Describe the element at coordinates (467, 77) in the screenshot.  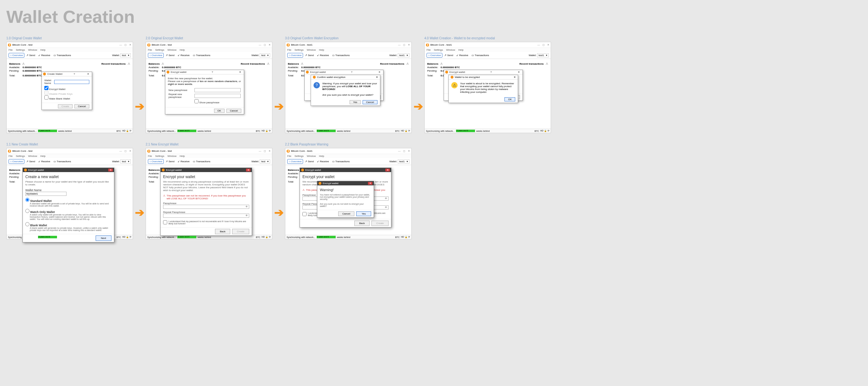
I see `dialog-title: Wallet to be encrypted` at that location.